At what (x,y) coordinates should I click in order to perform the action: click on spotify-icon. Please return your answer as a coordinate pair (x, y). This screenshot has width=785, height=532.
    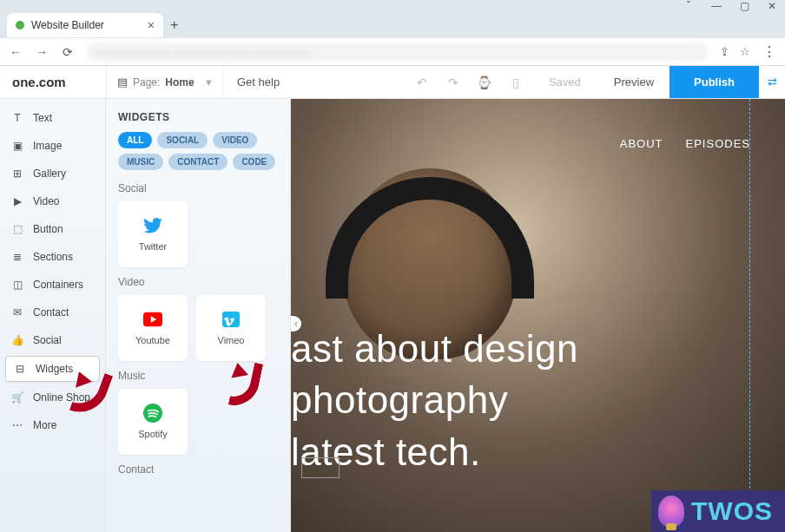
    Looking at the image, I should click on (153, 413).